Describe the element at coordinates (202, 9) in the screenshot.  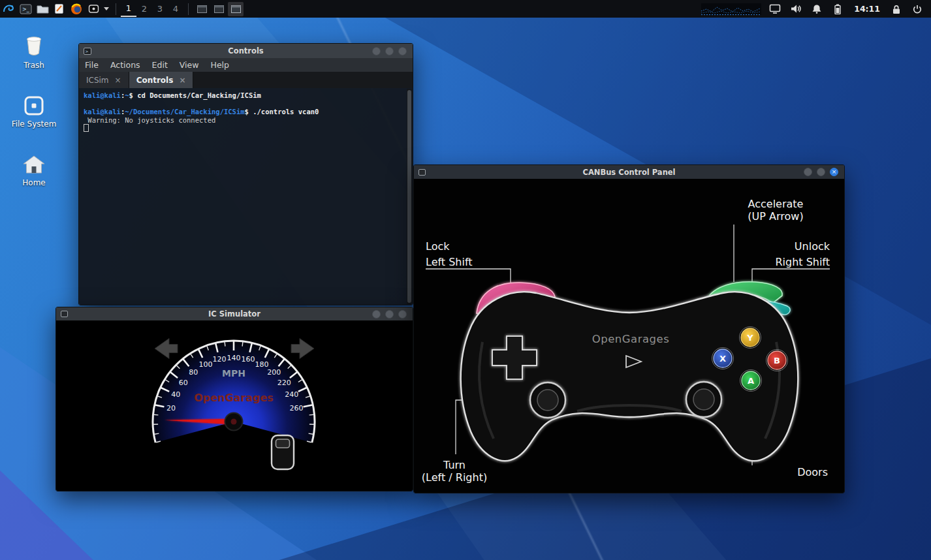
I see `taskbar-window-button-controls` at that location.